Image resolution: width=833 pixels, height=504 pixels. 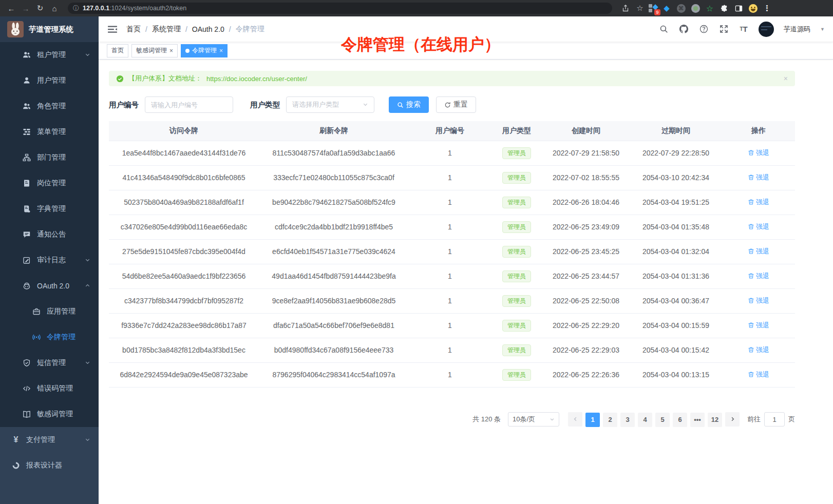 I want to click on command-extension-icon: ⌘, so click(x=681, y=8).